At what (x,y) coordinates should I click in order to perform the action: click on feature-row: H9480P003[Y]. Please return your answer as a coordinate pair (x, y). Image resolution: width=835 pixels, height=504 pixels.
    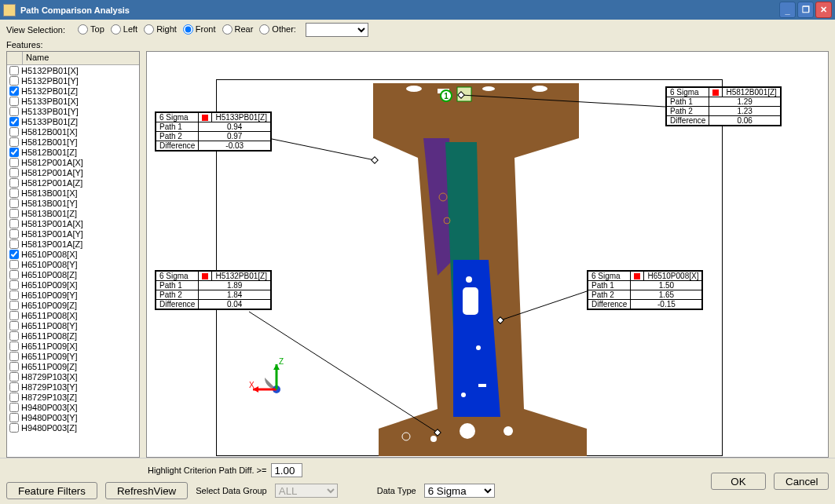
    Looking at the image, I should click on (73, 418).